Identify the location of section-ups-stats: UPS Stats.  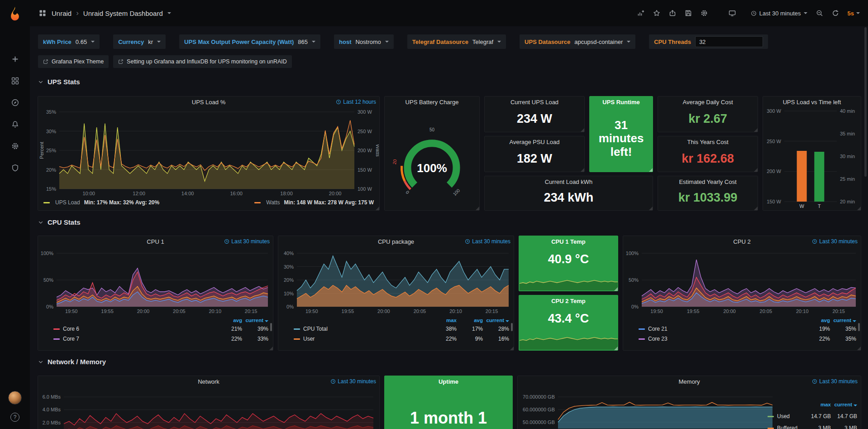
(59, 82).